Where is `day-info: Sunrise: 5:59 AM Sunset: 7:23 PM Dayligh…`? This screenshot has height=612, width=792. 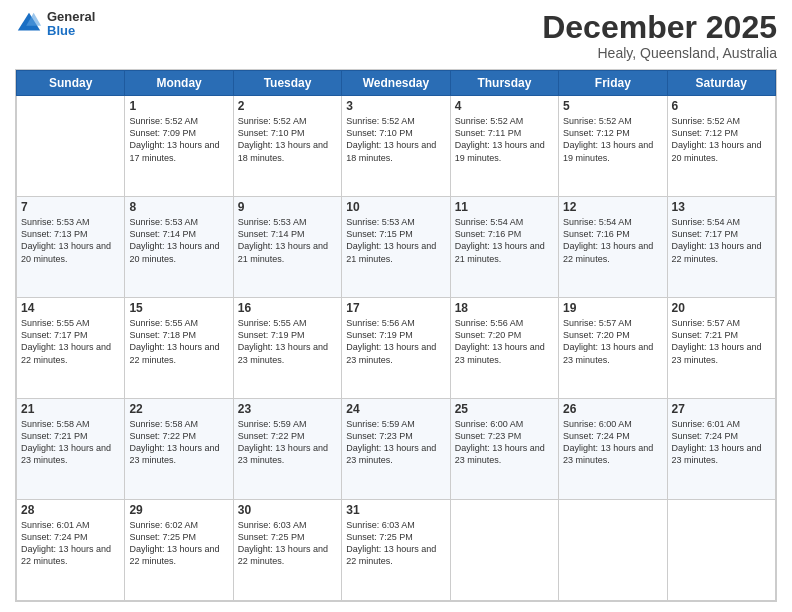
day-info: Sunrise: 5:59 AM Sunset: 7:23 PM Dayligh… is located at coordinates (396, 442).